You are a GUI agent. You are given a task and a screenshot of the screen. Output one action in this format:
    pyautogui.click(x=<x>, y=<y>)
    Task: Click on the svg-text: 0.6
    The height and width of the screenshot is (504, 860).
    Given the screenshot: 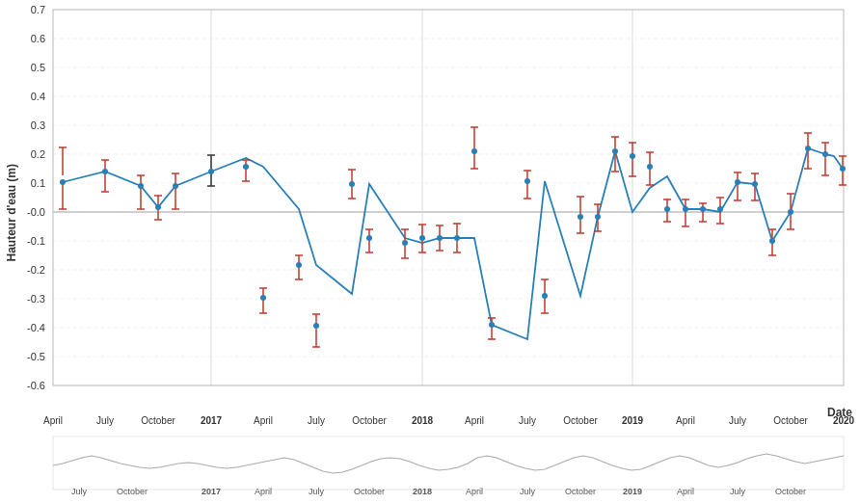 What is the action you would take?
    pyautogui.click(x=39, y=39)
    